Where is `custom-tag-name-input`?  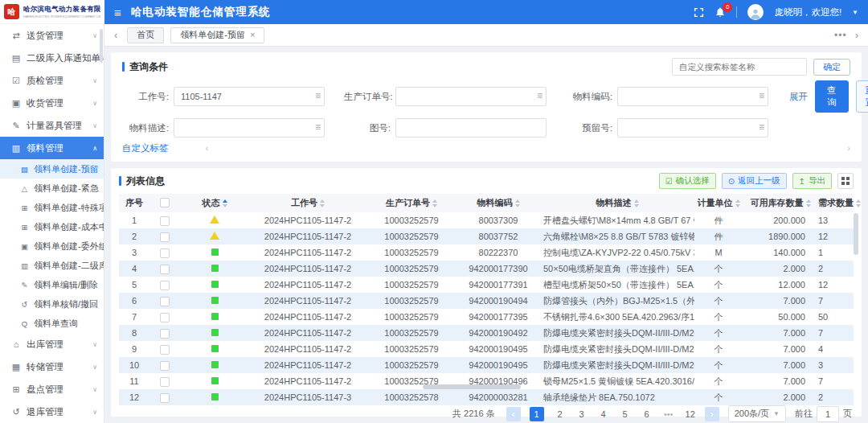 custom-tag-name-input is located at coordinates (739, 67).